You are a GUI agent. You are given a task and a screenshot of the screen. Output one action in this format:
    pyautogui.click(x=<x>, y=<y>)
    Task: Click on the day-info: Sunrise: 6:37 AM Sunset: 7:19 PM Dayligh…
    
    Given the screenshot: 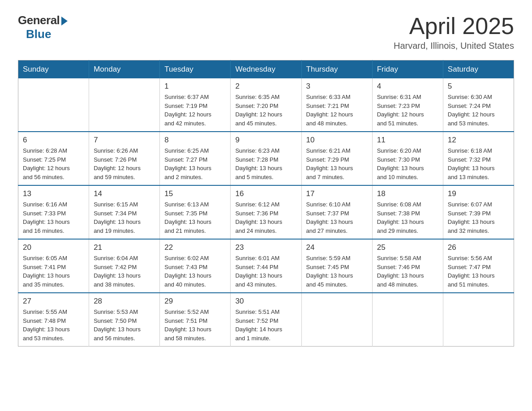 What is the action you would take?
    pyautogui.click(x=195, y=110)
    